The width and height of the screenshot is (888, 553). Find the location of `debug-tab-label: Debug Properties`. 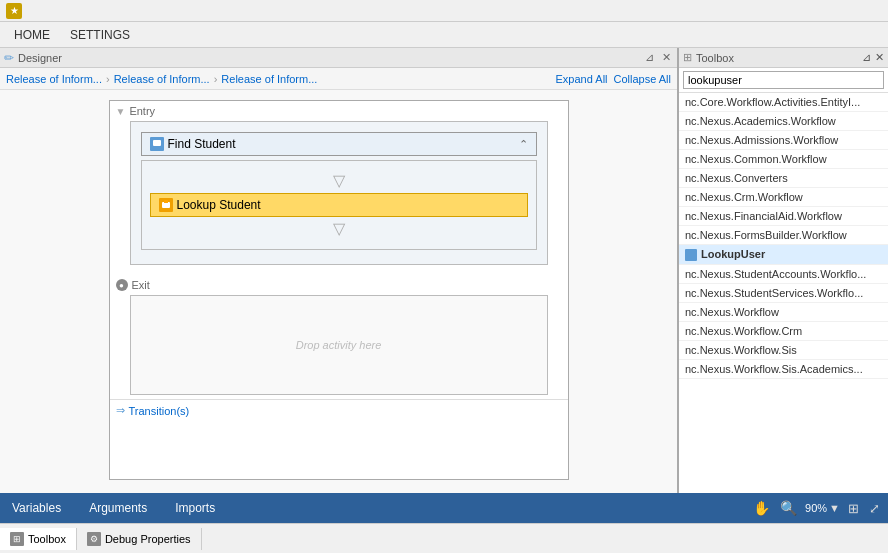

debug-tab-label: Debug Properties is located at coordinates (148, 539).